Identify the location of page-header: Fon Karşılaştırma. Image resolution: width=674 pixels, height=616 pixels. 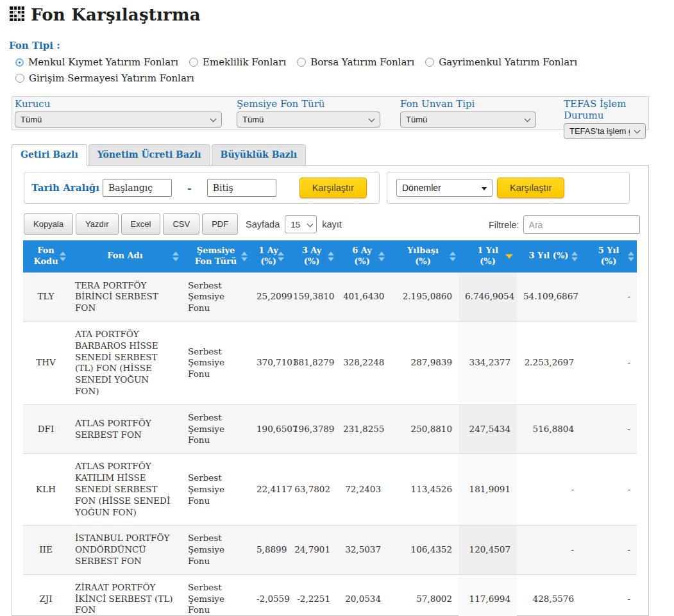
(105, 15).